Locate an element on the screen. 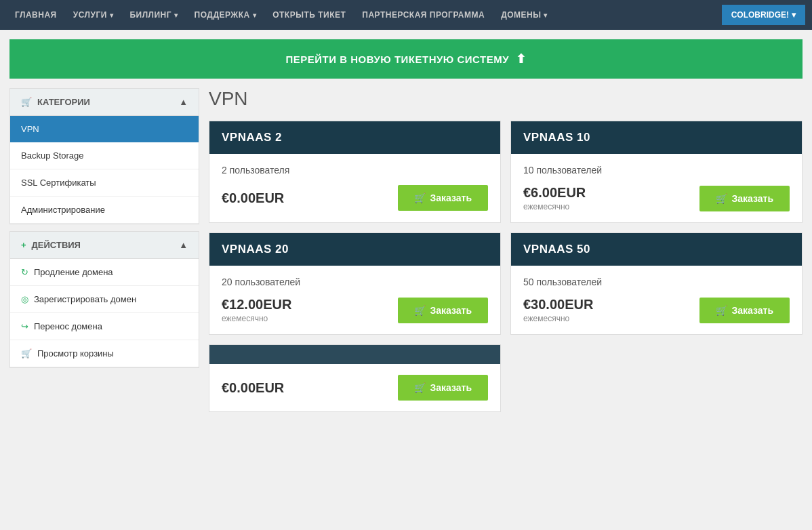  product-price-vpnaas20: €12.00EUR is located at coordinates (256, 305).